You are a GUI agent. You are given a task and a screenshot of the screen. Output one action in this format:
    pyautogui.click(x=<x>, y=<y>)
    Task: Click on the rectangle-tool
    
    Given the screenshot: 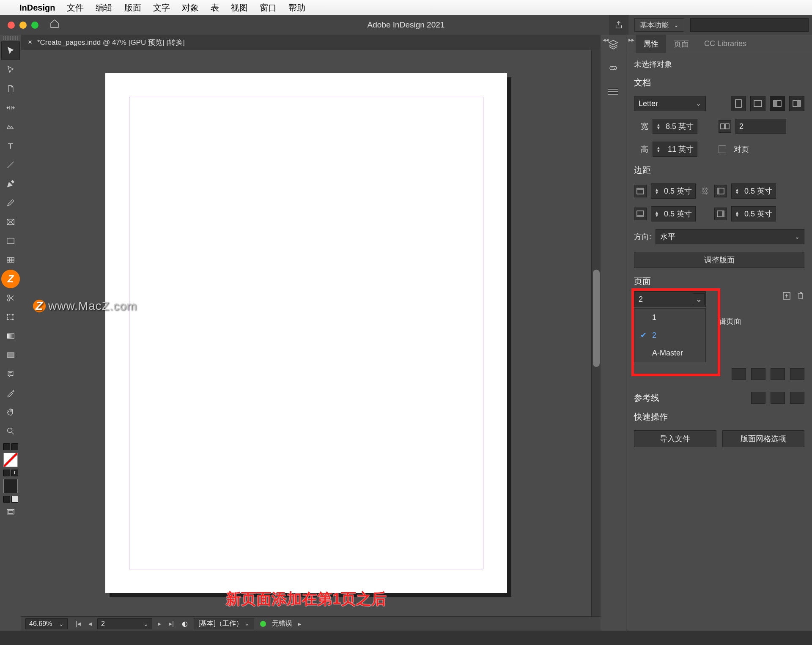 What is the action you would take?
    pyautogui.click(x=11, y=241)
    